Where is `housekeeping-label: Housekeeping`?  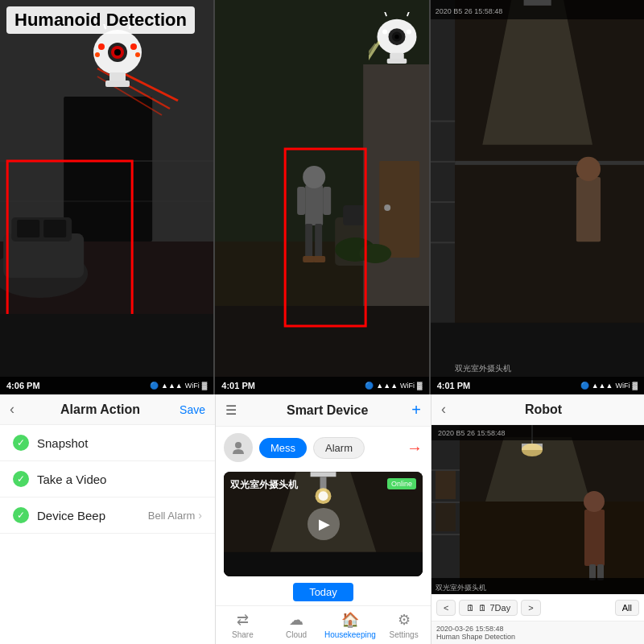 housekeeping-label: Housekeeping is located at coordinates (350, 634).